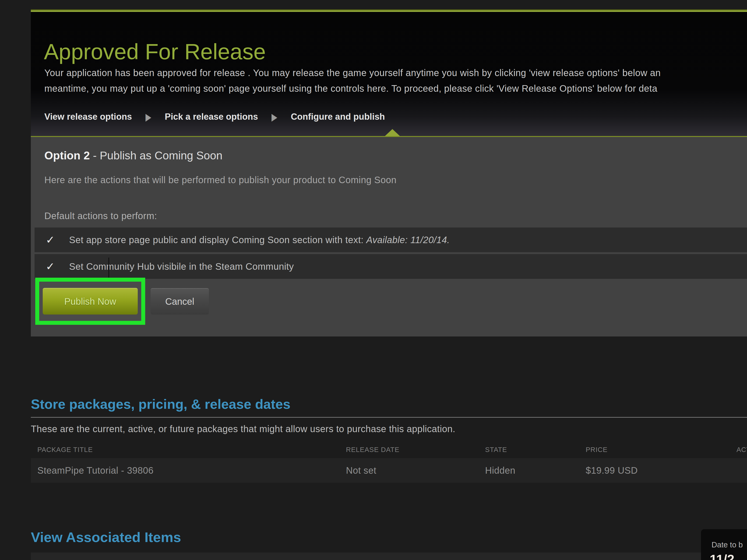  I want to click on release-date-tooltip-label: Date to b, so click(727, 545).